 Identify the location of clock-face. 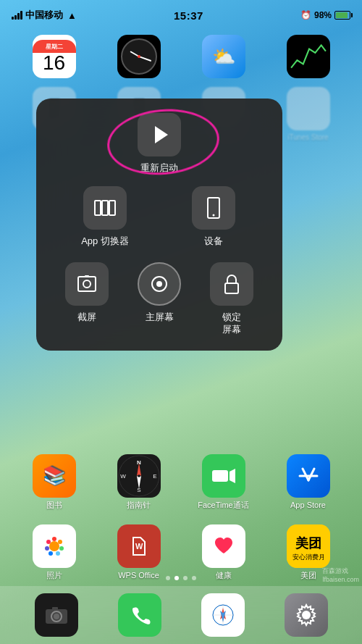
(139, 57).